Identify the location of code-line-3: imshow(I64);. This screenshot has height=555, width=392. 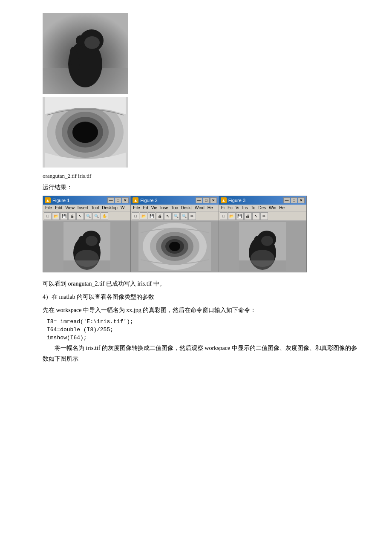
(202, 338).